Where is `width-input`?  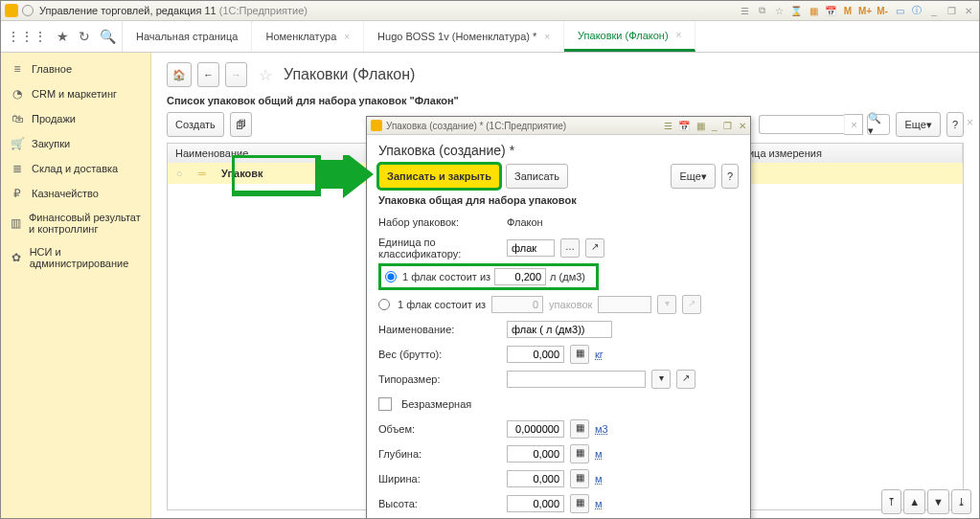 width-input is located at coordinates (536, 479).